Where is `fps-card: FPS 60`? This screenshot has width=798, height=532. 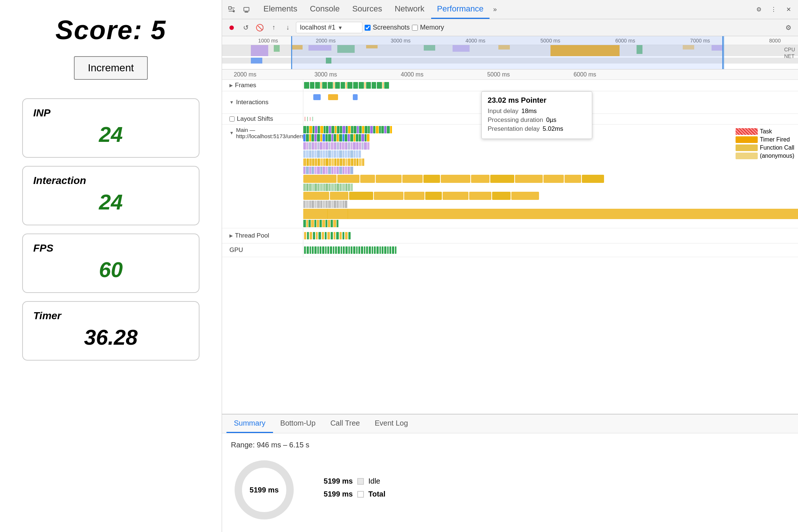 fps-card: FPS 60 is located at coordinates (111, 263).